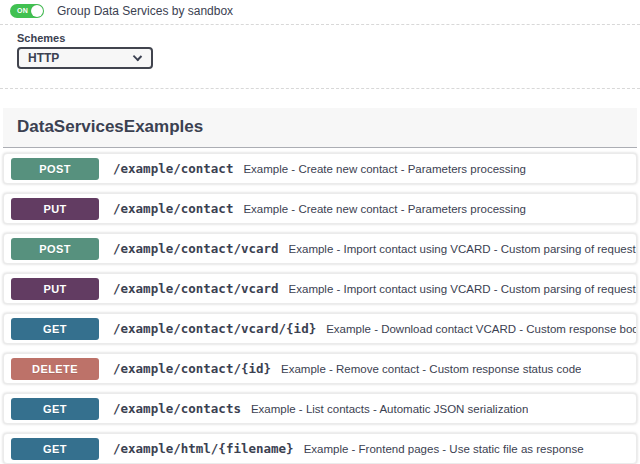  I want to click on operation-row: POST /example/contact Example - Create n…, so click(320, 168).